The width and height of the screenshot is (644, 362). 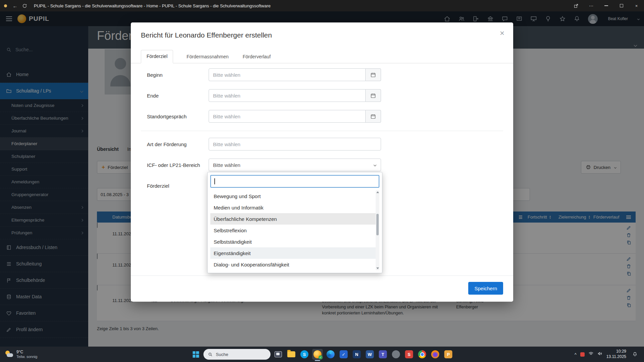 What do you see at coordinates (383, 354) in the screenshot?
I see `teams-icon: T` at bounding box center [383, 354].